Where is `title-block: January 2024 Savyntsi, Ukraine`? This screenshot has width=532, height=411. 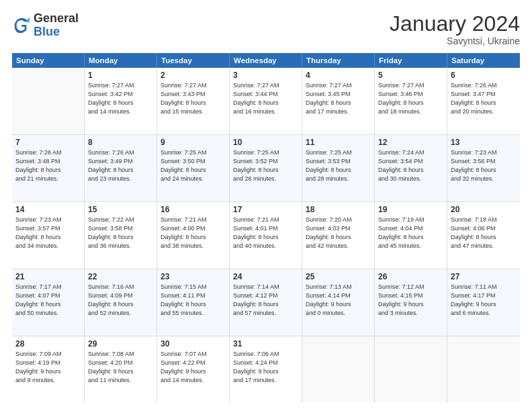
title-block: January 2024 Savyntsi, Ukraine is located at coordinates (455, 30).